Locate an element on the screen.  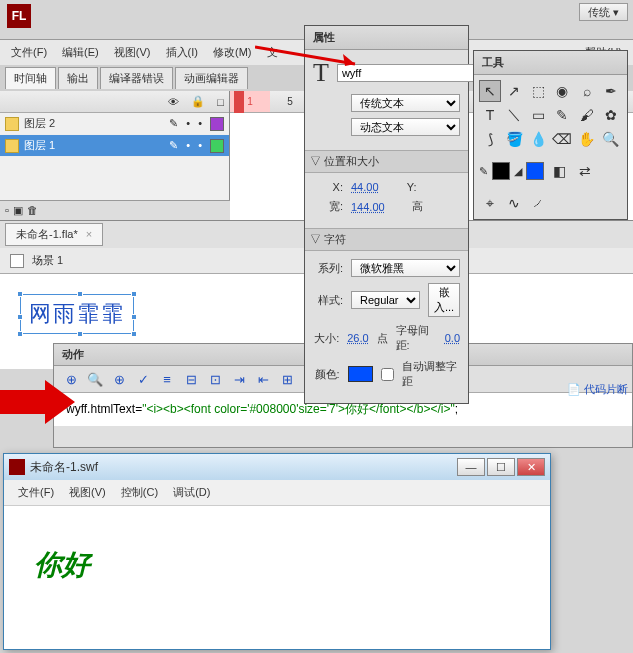
text-color-swatch is located at coordinates (360, 374).